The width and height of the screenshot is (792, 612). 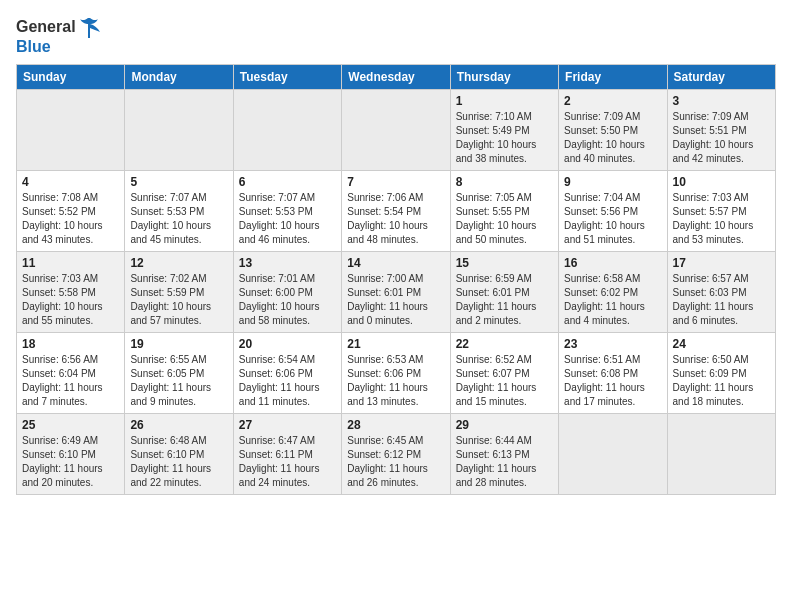 I want to click on header-sunday: Sunday, so click(x=71, y=76).